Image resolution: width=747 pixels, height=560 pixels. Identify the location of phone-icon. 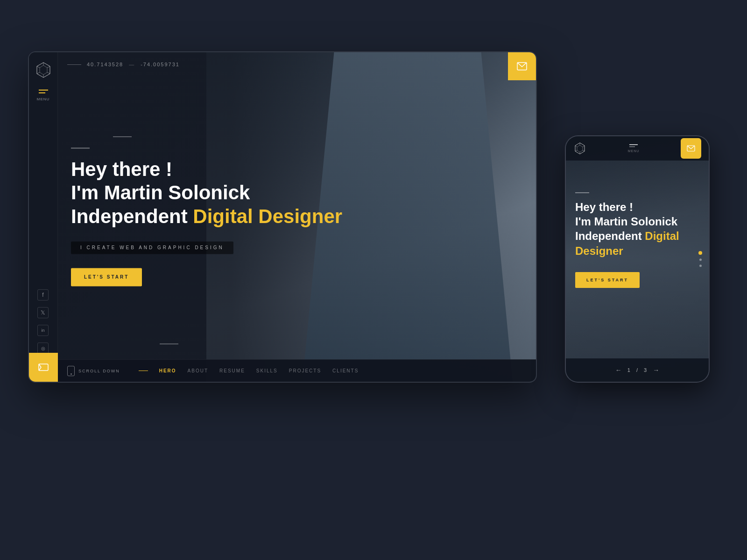
(71, 371).